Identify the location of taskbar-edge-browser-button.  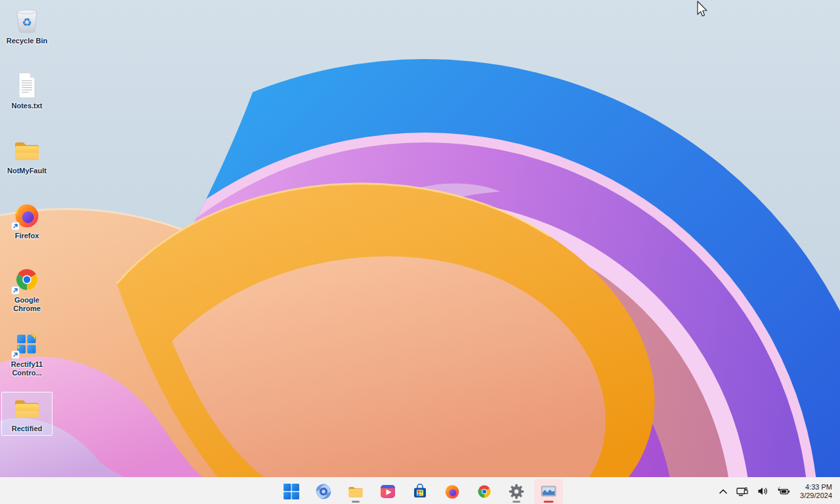
(324, 492).